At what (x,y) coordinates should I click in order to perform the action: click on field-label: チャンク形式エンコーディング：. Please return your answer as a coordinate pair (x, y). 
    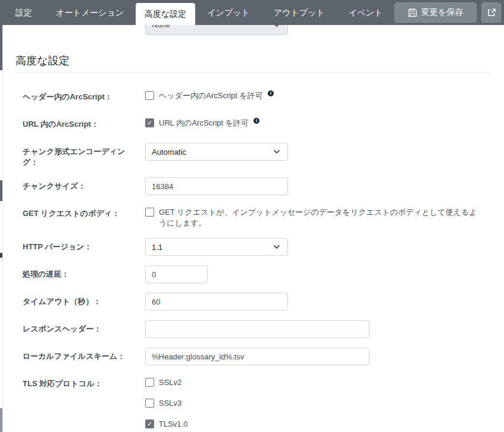
    Looking at the image, I should click on (84, 155).